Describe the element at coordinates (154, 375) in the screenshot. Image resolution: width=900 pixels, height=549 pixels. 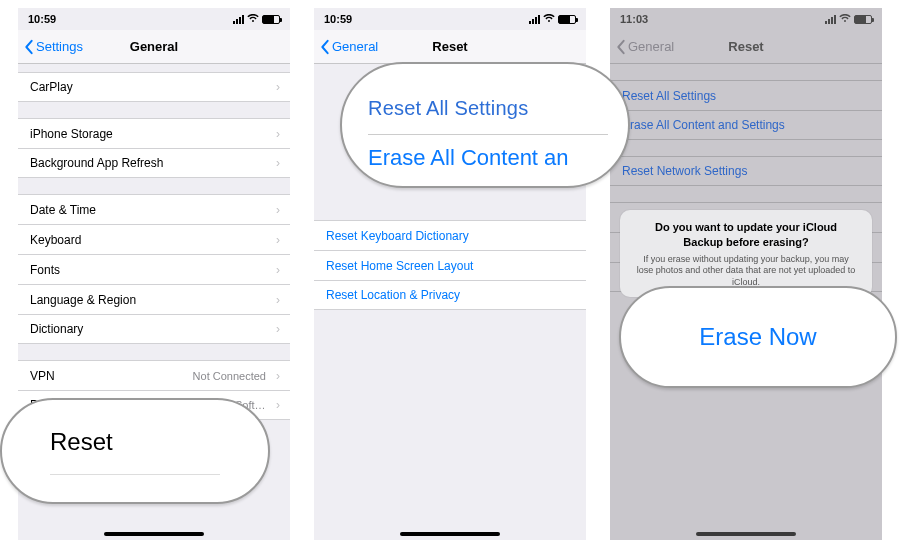
I see `row-vpn: VPNNot Connected›` at that location.